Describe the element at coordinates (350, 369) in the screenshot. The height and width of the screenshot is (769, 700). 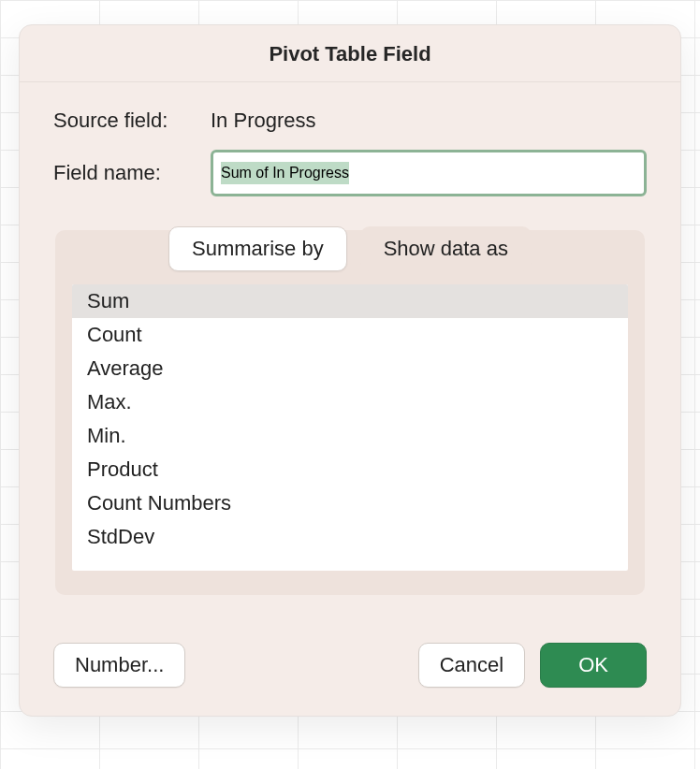
I see `function-average: Average` at that location.